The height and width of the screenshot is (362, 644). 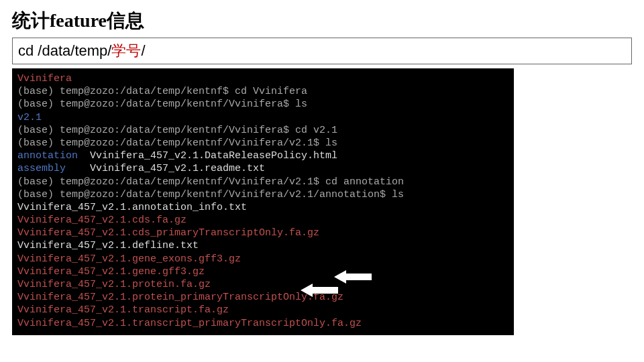 I want to click on terminal-line: Vvinifera, so click(x=263, y=79).